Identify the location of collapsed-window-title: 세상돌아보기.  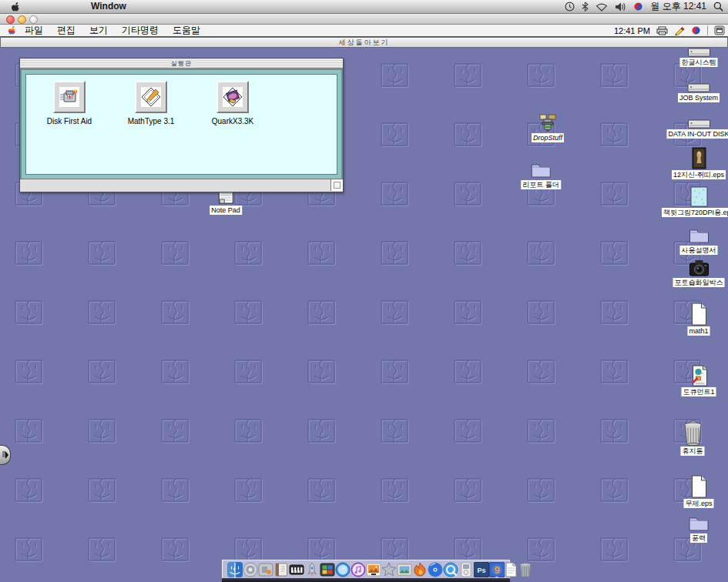
(364, 43).